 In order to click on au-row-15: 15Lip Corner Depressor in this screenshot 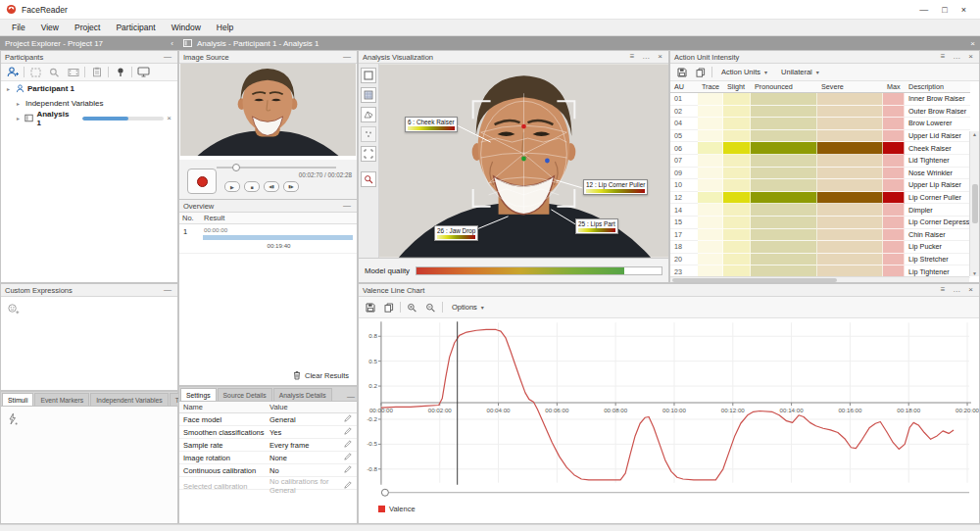, I will do `click(820, 223)`.